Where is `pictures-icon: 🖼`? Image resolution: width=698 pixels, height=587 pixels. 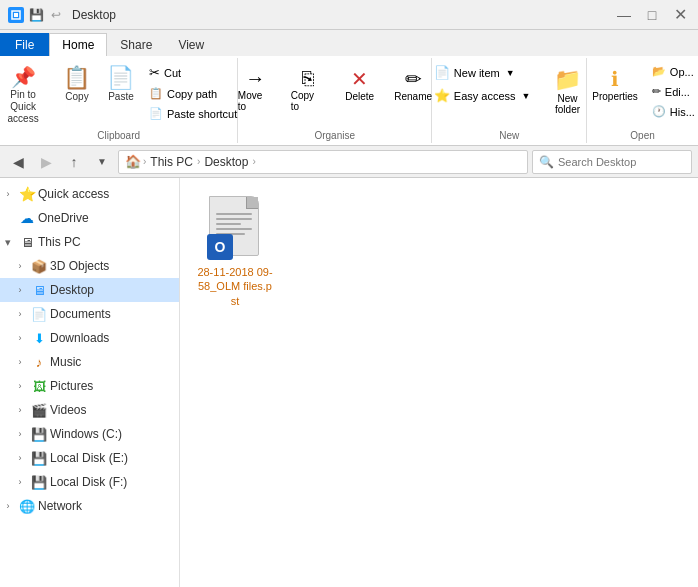 pictures-icon: 🖼 is located at coordinates (39, 386).